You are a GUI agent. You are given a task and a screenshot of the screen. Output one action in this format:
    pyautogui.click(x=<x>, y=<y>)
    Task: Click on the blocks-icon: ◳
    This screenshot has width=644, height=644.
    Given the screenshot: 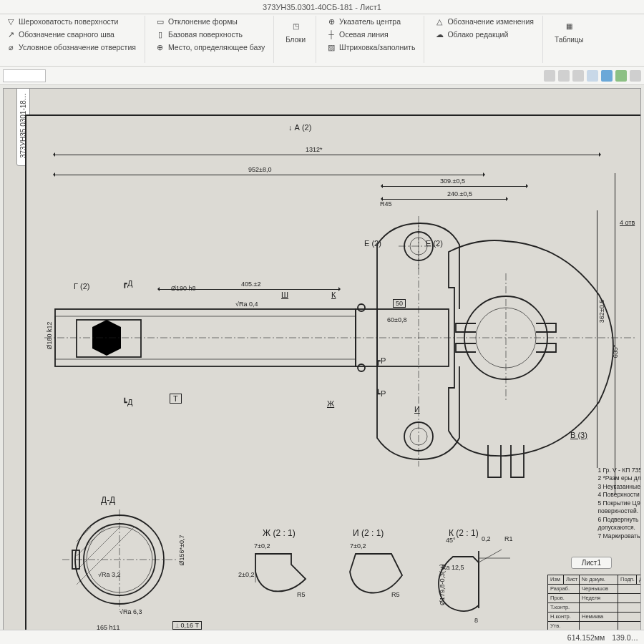 What is the action you would take?
    pyautogui.click(x=296, y=26)
    